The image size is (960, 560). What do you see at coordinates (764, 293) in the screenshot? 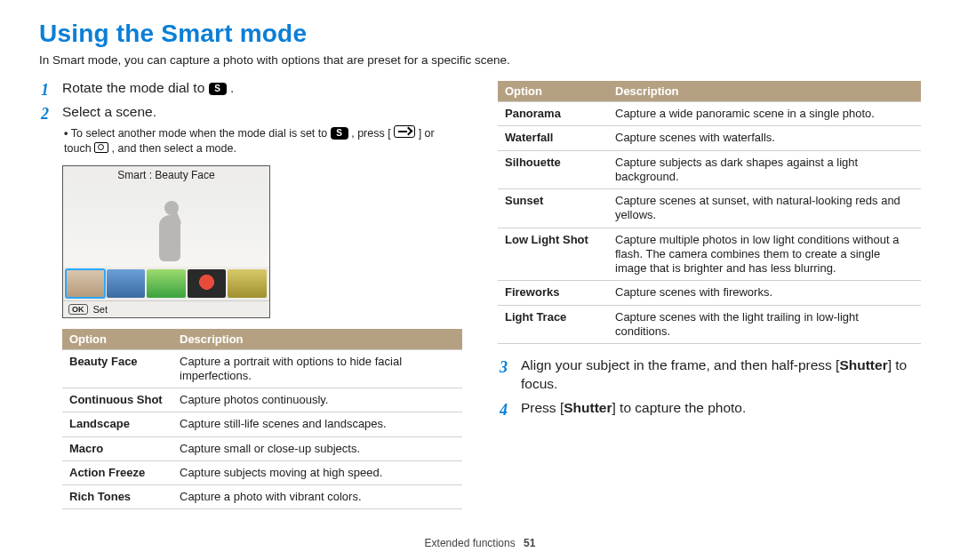
I see `opt-desc: Capture scenes with fireworks.` at bounding box center [764, 293].